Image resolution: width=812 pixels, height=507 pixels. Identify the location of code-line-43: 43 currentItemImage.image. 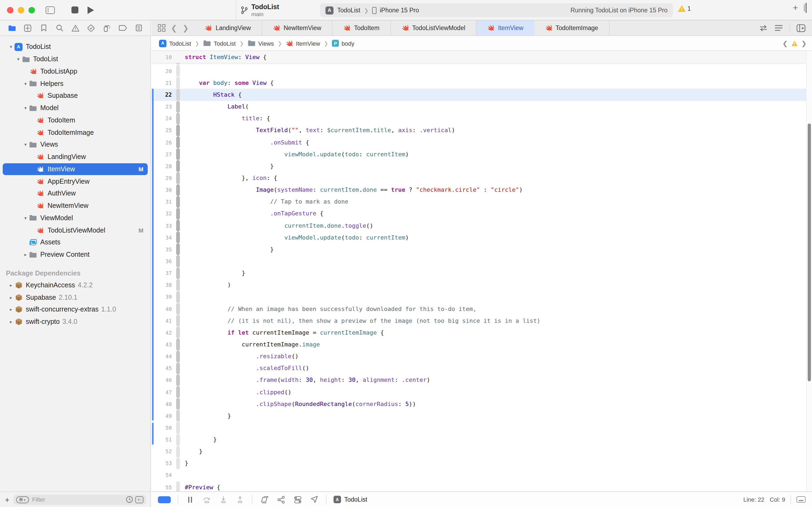
(482, 345).